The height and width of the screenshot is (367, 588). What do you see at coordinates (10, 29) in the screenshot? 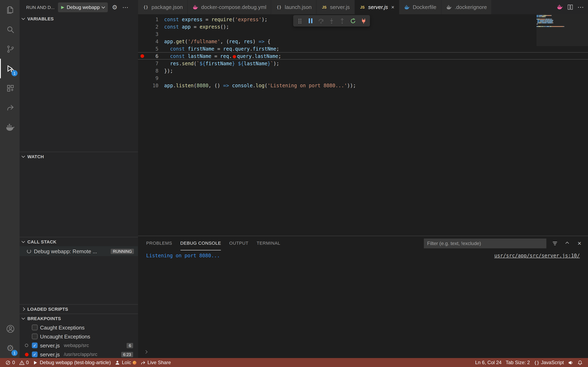
I see `activity-search` at bounding box center [10, 29].